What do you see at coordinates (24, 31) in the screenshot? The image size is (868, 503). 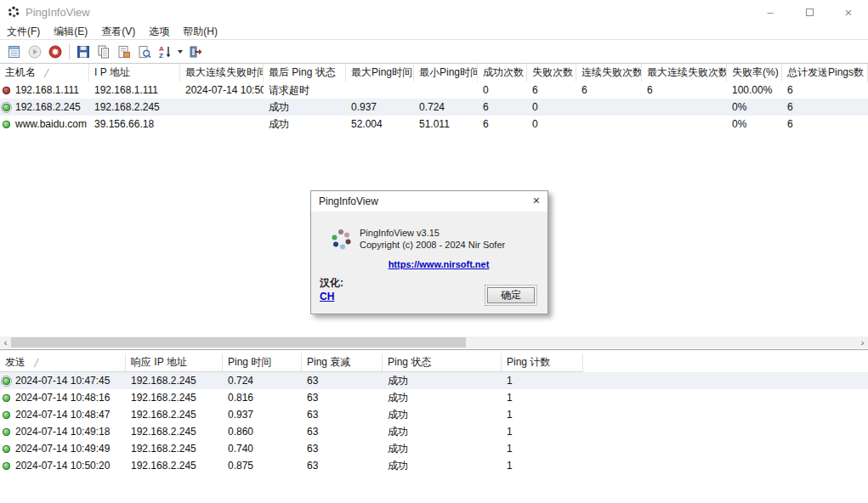 I see `menu-file: 文件(F)` at bounding box center [24, 31].